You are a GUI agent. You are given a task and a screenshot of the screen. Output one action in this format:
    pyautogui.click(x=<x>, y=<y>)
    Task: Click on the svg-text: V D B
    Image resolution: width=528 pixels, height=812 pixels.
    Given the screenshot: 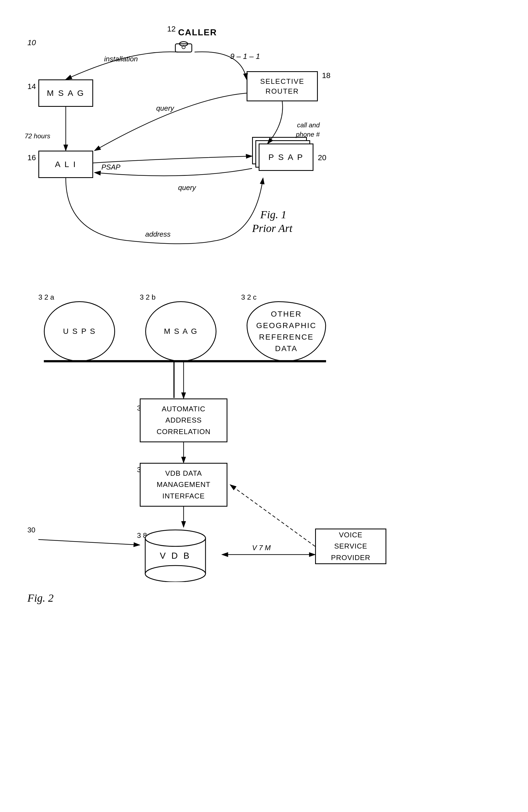 What is the action you would take?
    pyautogui.click(x=175, y=555)
    